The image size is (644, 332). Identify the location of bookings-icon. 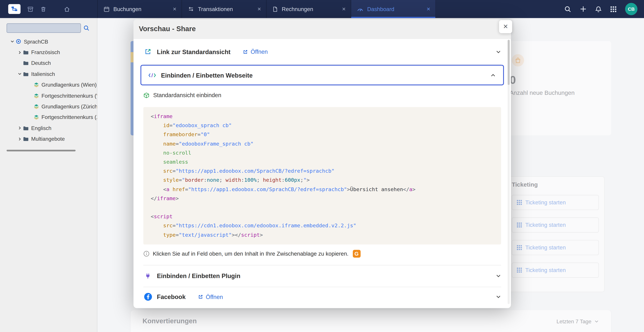
(106, 9).